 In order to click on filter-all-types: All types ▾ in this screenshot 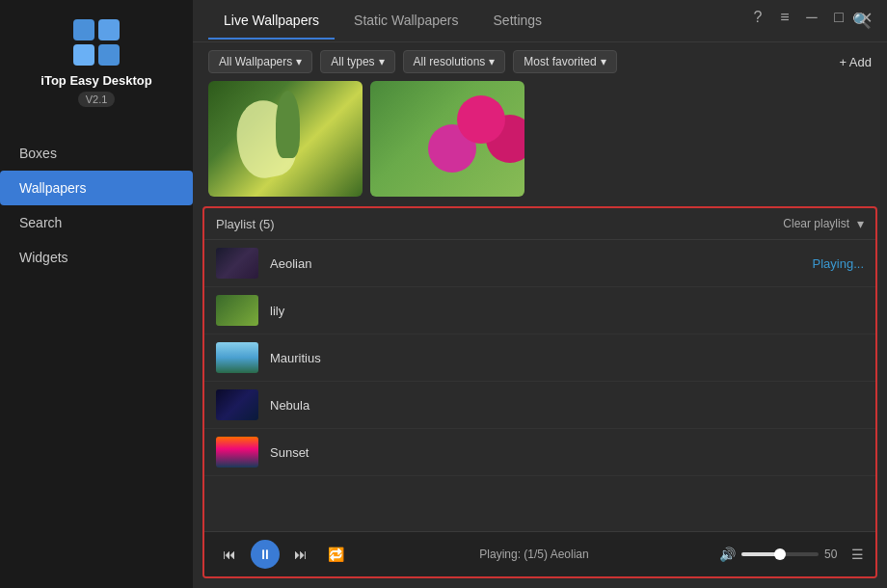, I will do `click(357, 62)`.